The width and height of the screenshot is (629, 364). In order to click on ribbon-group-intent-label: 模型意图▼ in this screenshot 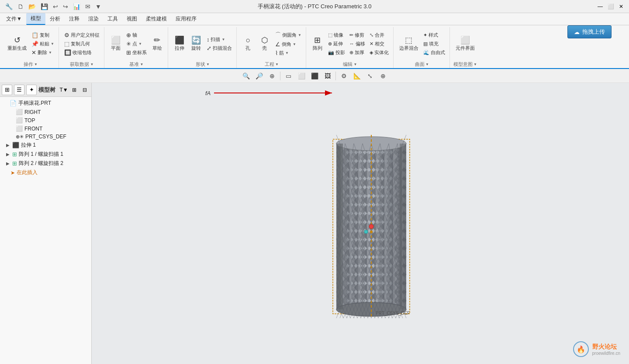, I will do `click(465, 64)`.